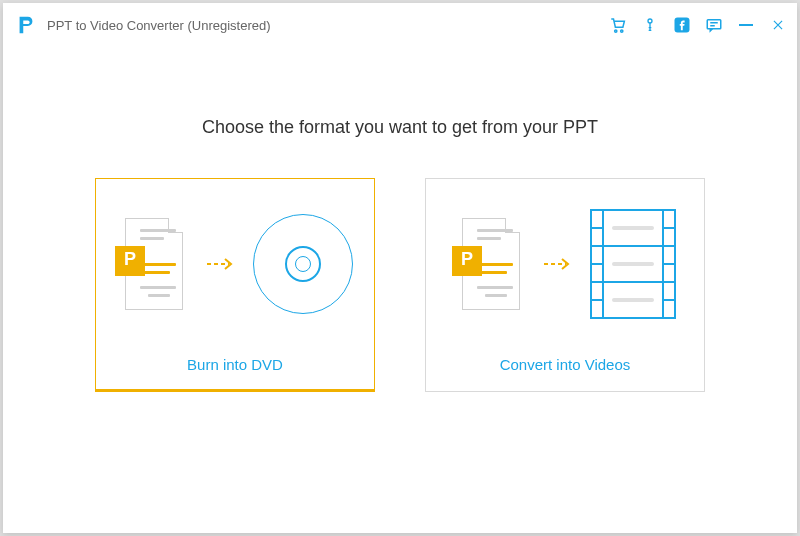  Describe the element at coordinates (235, 364) in the screenshot. I see `option-dvd-label: Burn into DVD` at that location.